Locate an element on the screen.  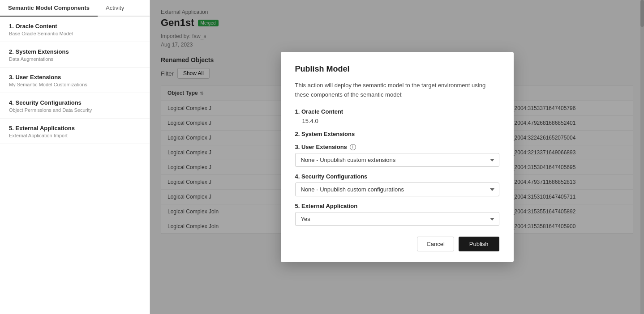
modal-section-security-configs: 4. Security Configurations None - Unpubl… is located at coordinates (397, 185).